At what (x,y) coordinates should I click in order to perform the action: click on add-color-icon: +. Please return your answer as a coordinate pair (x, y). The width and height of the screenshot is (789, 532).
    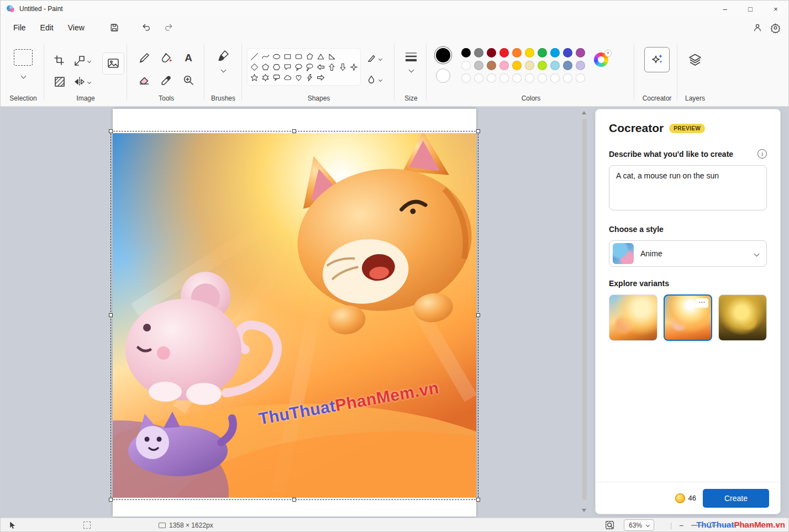
    Looking at the image, I should click on (608, 53).